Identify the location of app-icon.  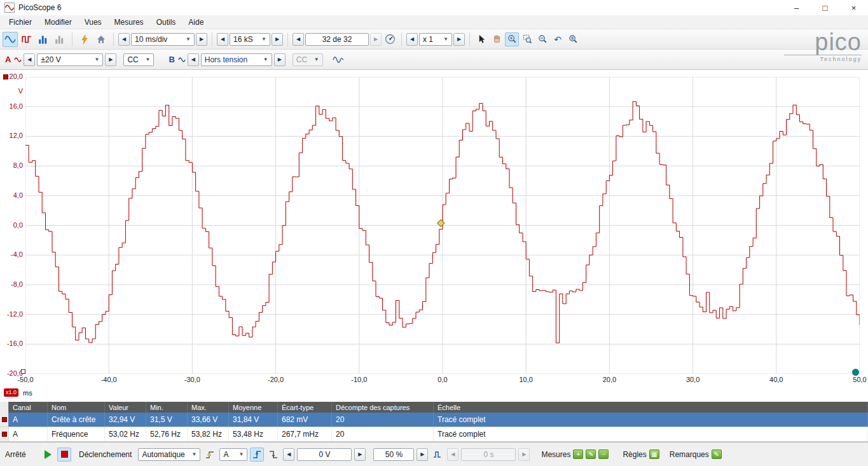
(10, 8).